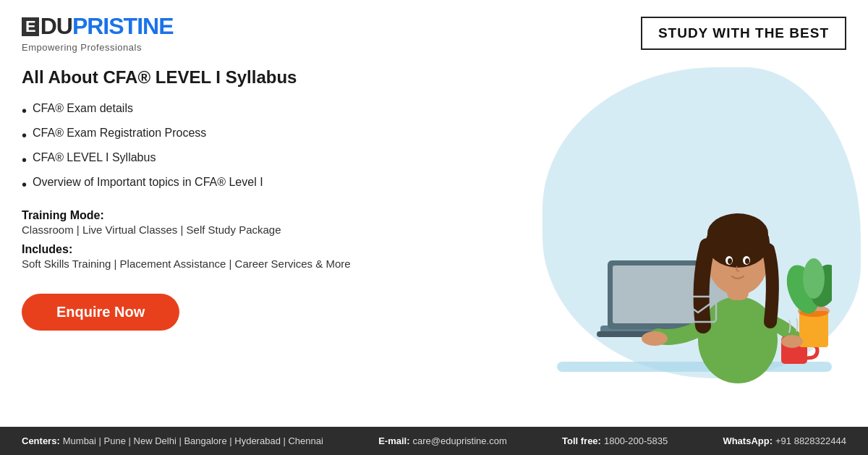 This screenshot has height=455, width=868. What do you see at coordinates (260, 77) in the screenshot?
I see `page-title: All About CFA® LEVEL I Syllabus` at bounding box center [260, 77].